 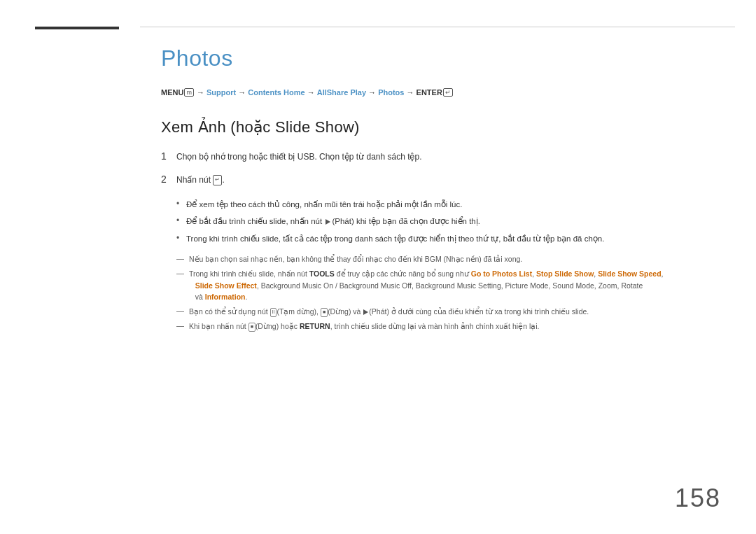 What do you see at coordinates (608, 286) in the screenshot?
I see `zoom: Zoom` at bounding box center [608, 286].